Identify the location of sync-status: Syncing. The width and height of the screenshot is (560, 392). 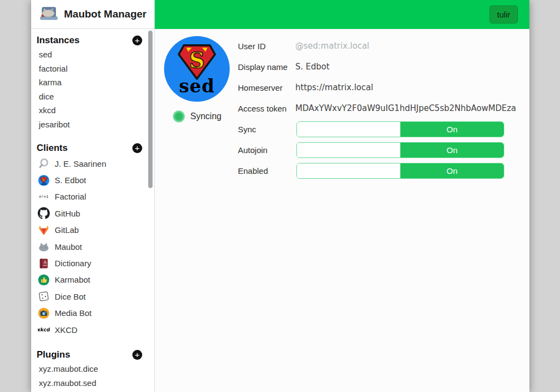
(197, 116).